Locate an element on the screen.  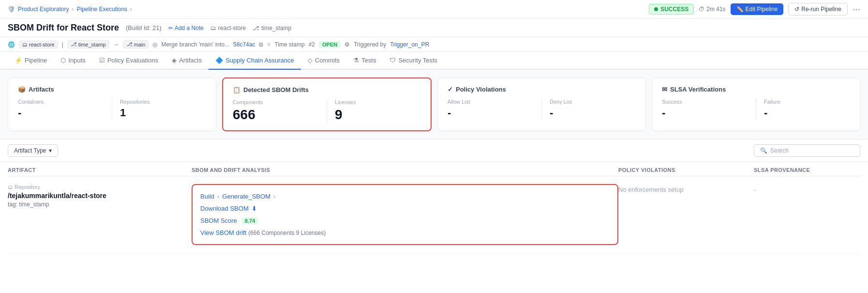
merge-connector-icon: ◎ is located at coordinates (155, 45).